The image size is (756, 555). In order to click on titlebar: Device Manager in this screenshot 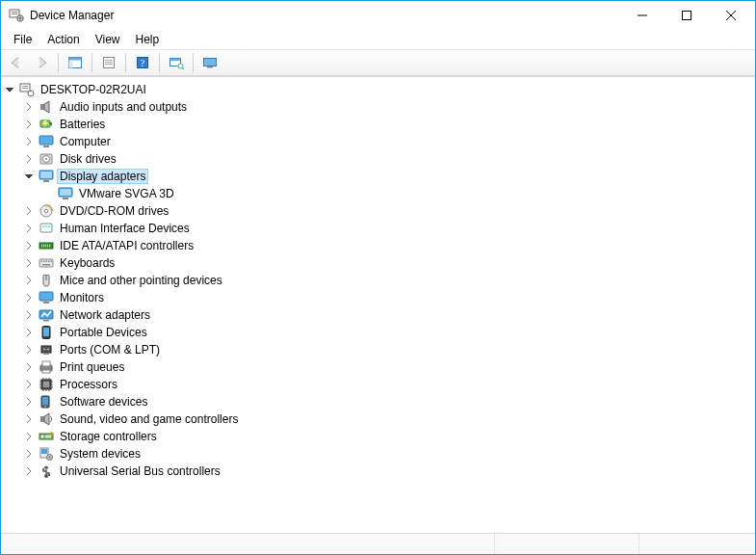, I will do `click(378, 15)`.